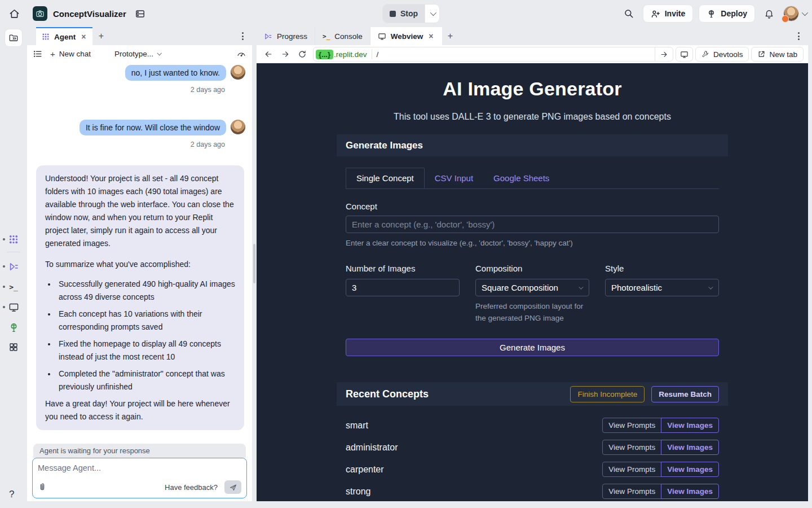 This screenshot has width=812, height=508. Describe the element at coordinates (406, 36) in the screenshot. I see `tab-webview: Webview ×` at that location.